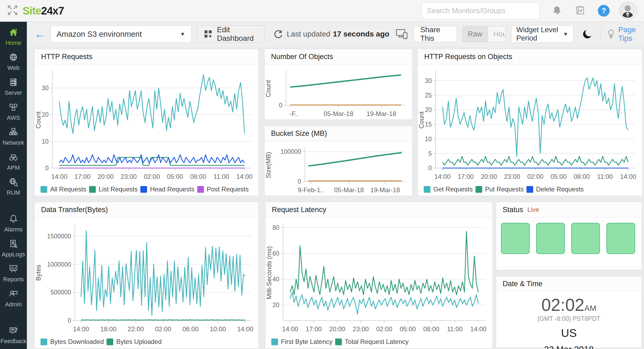 This screenshot has width=644, height=349. I want to click on legend-item: Head Requests, so click(167, 189).